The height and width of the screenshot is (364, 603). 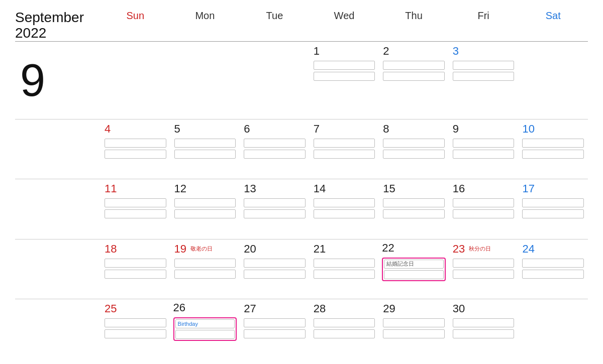 I want to click on day-cell-9: 9, so click(x=483, y=150).